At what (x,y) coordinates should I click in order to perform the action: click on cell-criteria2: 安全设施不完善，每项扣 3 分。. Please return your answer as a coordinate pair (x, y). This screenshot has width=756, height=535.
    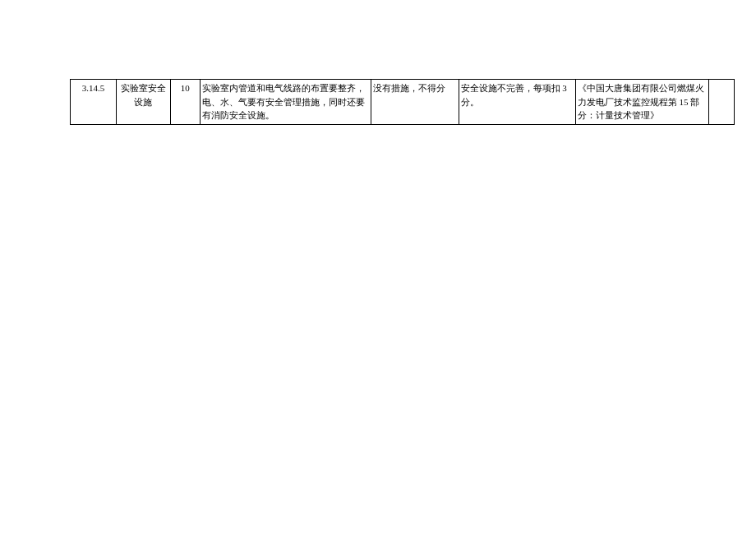
    Looking at the image, I should click on (517, 102).